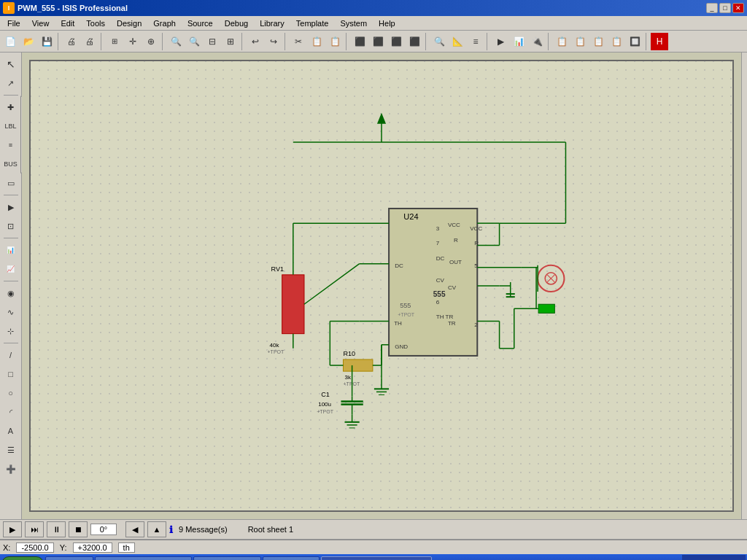 Image resolution: width=747 pixels, height=560 pixels. I want to click on symbol-tool: ☰, so click(11, 450).